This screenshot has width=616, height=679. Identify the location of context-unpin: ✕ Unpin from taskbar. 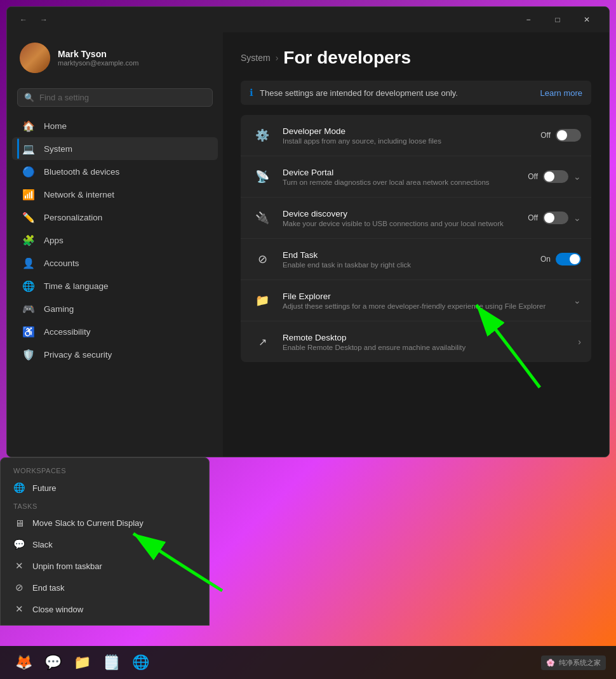
(105, 566).